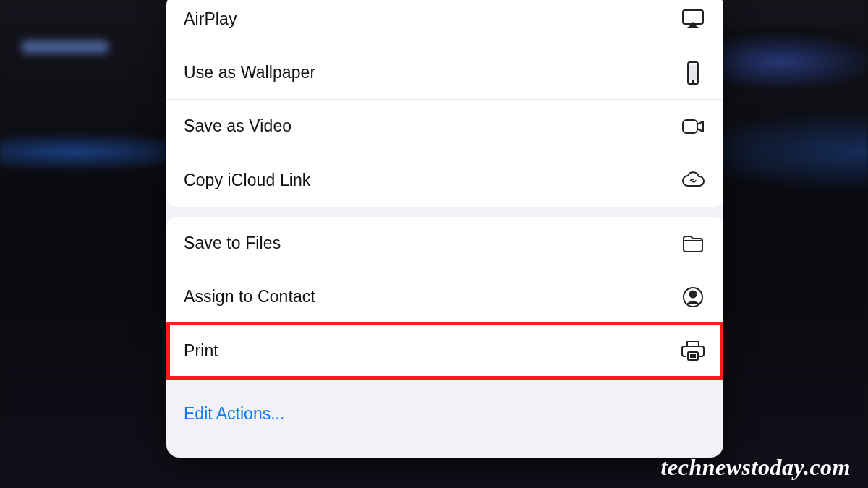 This screenshot has width=868, height=488. What do you see at coordinates (65, 47) in the screenshot?
I see `background-glow` at bounding box center [65, 47].